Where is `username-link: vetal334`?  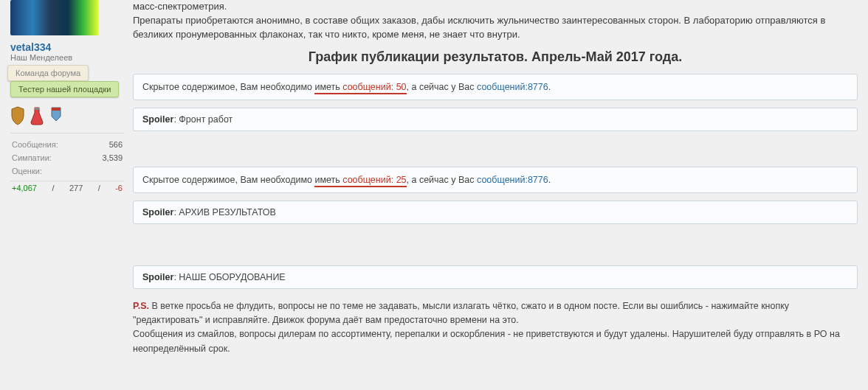
username-link: vetal334 is located at coordinates (67, 47).